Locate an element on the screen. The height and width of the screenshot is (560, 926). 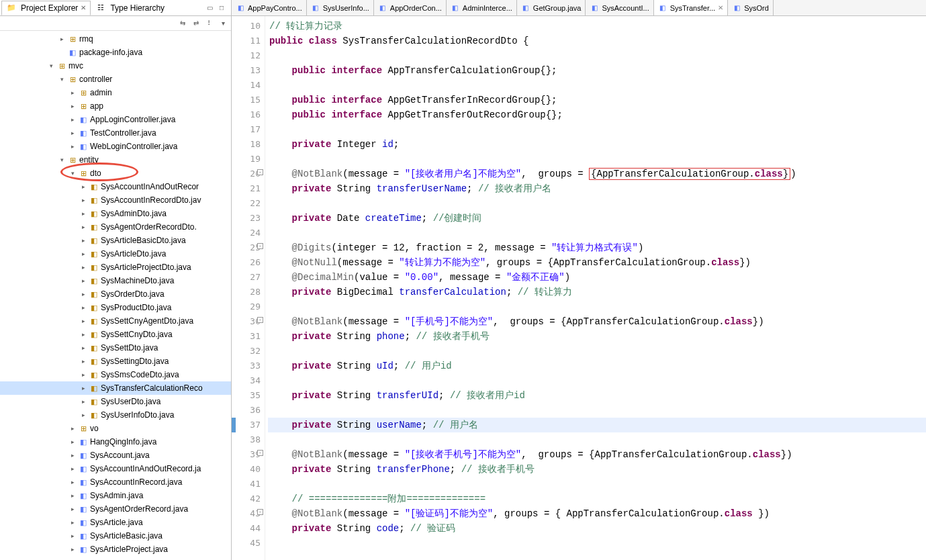
maximize-icon: □ is located at coordinates (222, 8).